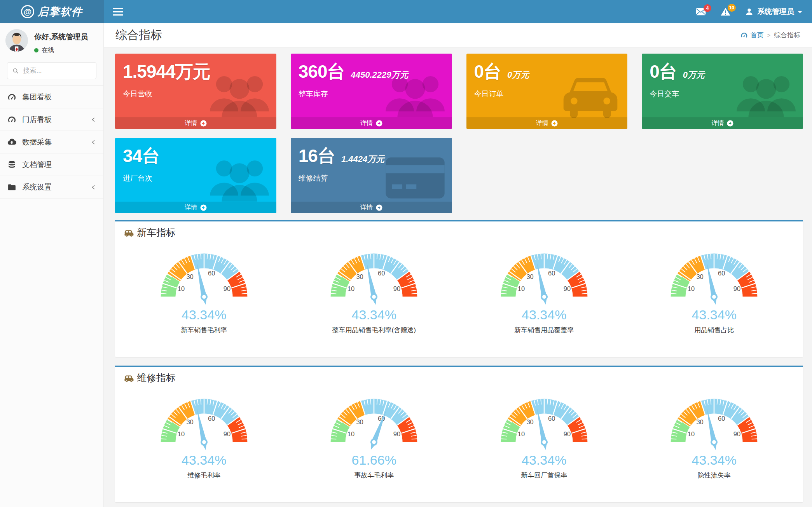  I want to click on gauge: 1030609043.34%新车销售用品覆盖率, so click(544, 287).